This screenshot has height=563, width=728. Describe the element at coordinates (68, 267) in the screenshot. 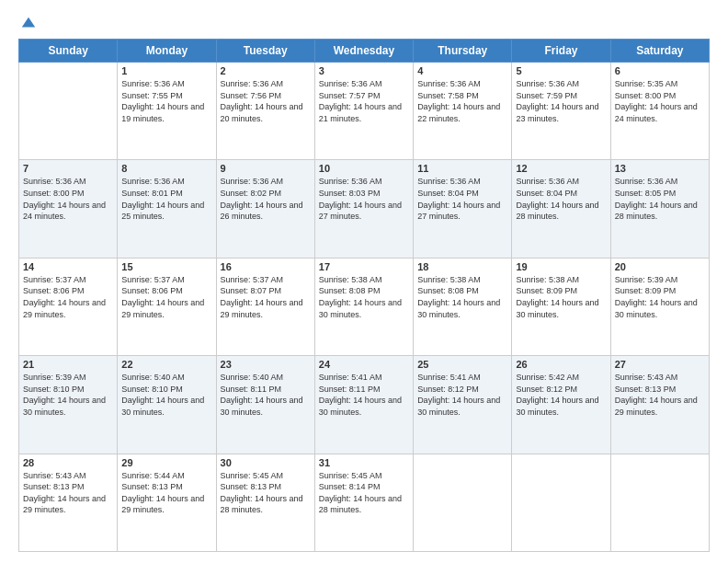

I see `day-number: 14` at that location.